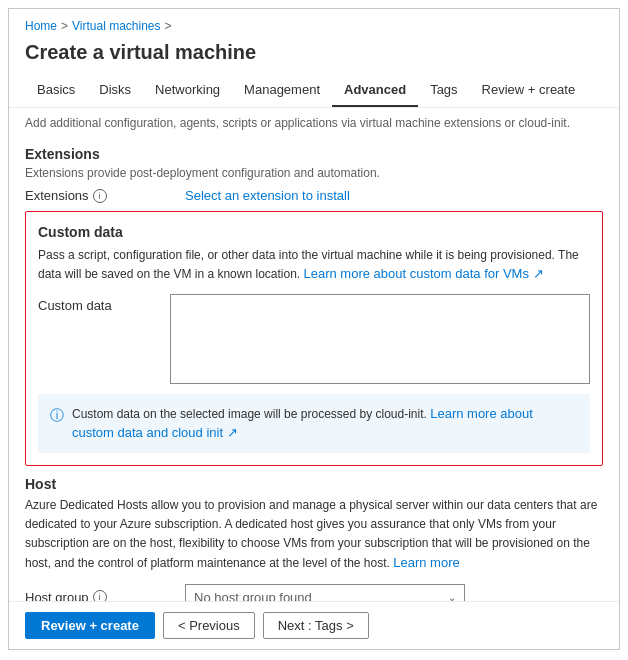  What do you see at coordinates (56, 90) in the screenshot?
I see `tab-basics: Basics` at bounding box center [56, 90].